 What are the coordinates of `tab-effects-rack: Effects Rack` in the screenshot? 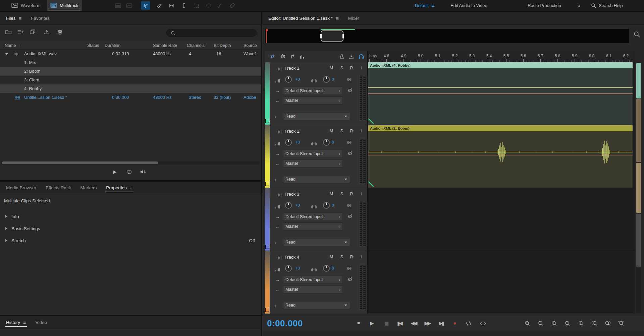 It's located at (58, 188).